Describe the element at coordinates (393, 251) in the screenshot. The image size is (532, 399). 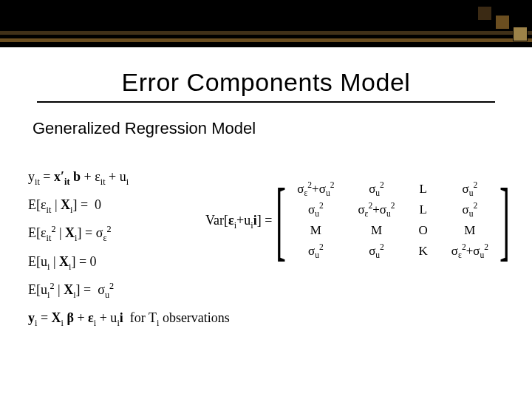
I see `matrix-row: σu2 σu2 K σε2+σu2` at that location.